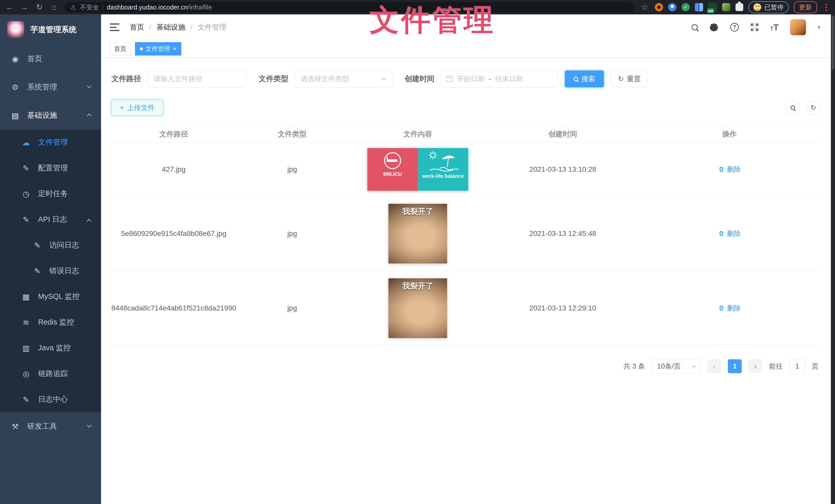 This screenshot has height=504, width=835. I want to click on extension-pin-icon, so click(672, 7).